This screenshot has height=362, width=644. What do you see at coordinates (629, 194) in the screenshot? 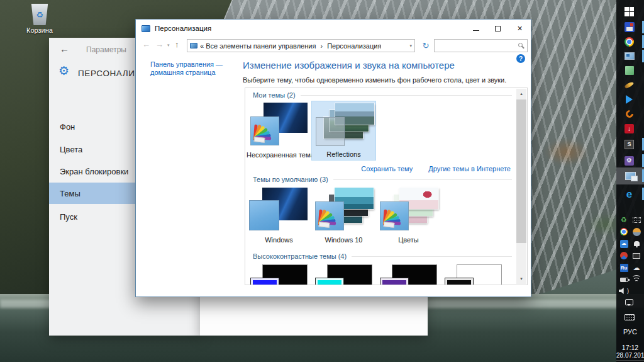
I see `taskbar-item-edge: e` at bounding box center [629, 194].